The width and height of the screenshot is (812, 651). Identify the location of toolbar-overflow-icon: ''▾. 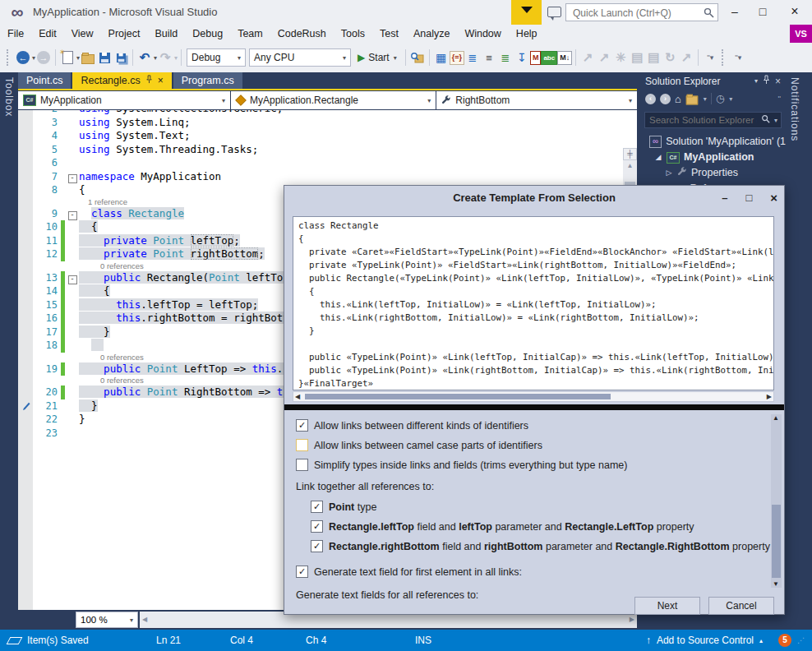
(710, 58).